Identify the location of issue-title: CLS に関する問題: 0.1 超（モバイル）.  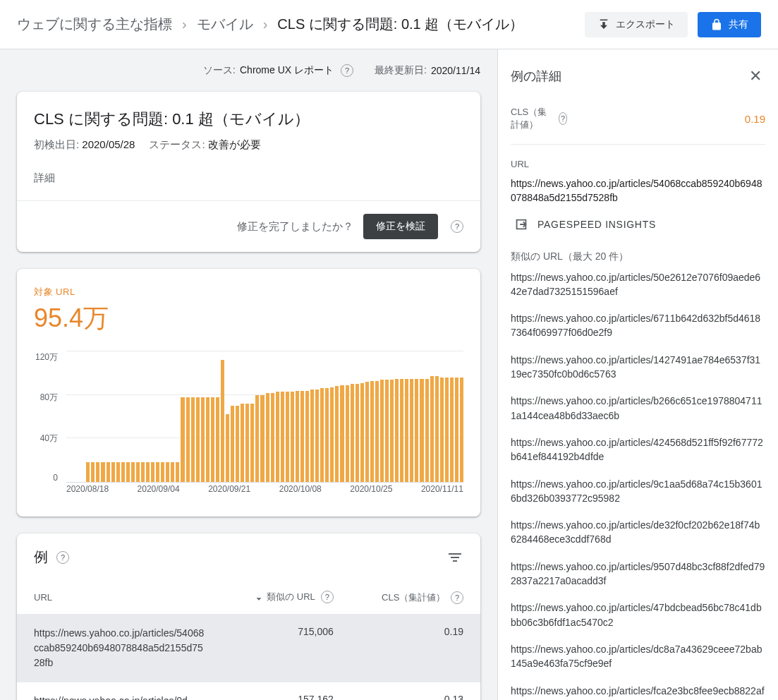
(248, 119).